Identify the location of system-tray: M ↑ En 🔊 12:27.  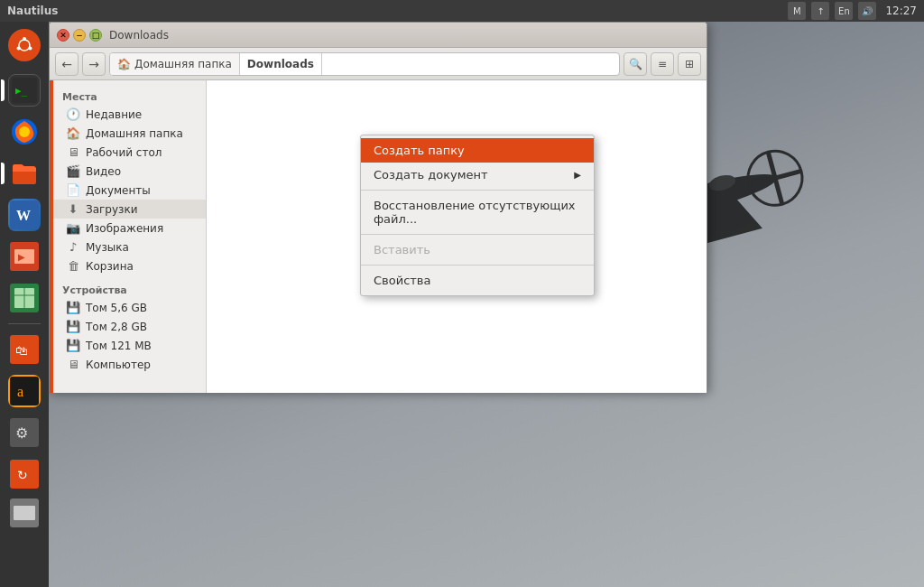
(852, 11).